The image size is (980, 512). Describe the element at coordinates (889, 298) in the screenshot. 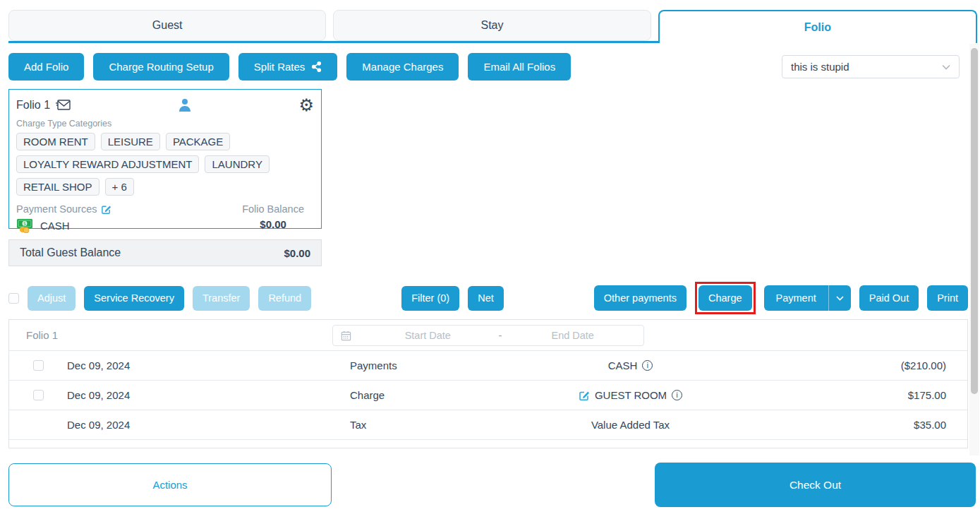

I see `paid-out-button: Paid Out` at that location.